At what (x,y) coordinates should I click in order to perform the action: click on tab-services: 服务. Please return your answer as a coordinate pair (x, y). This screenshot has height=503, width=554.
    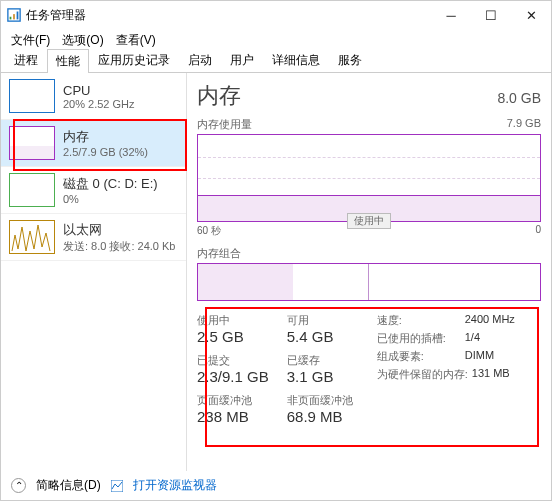
    Looking at the image, I should click on (350, 60).